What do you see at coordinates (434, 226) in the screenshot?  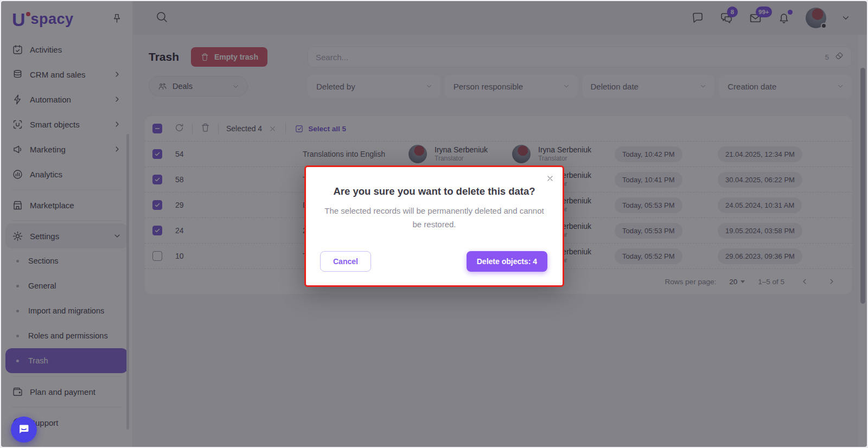 I see `delete-confirmation-modal: Are you sure you want to delete this dat…` at bounding box center [434, 226].